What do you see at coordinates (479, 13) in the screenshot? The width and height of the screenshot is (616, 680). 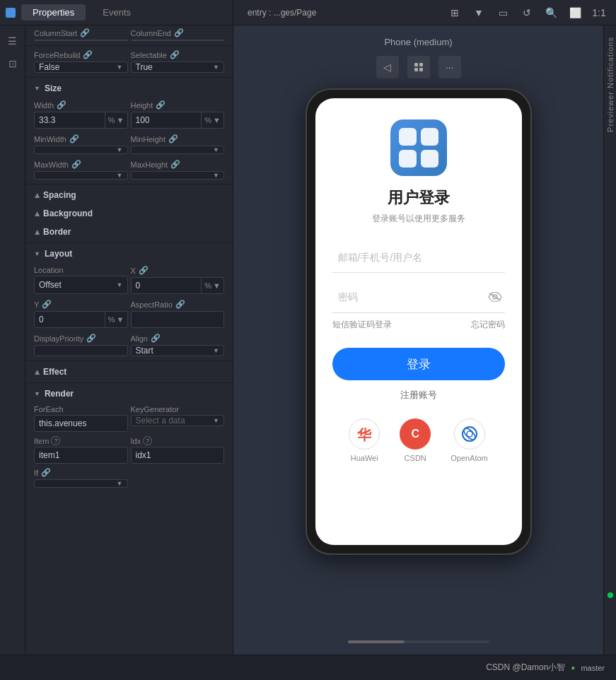 I see `device-selector: ▼` at bounding box center [479, 13].